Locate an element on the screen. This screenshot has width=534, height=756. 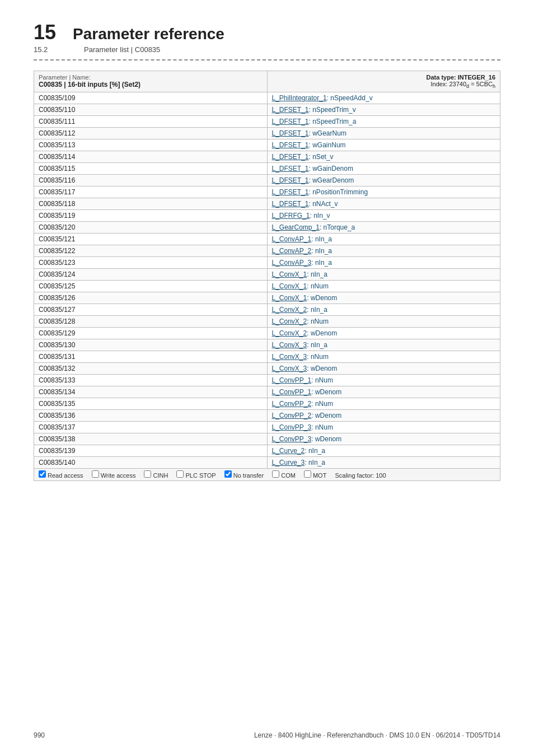
param-link: L_ConvX_3: nIn_a is located at coordinates (300, 345).